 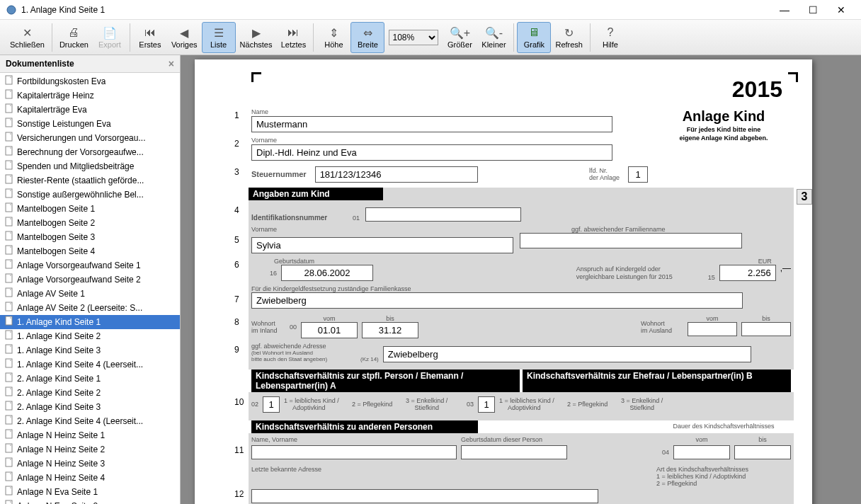 What do you see at coordinates (793, 77) in the screenshot?
I see `crop-mark-tr` at bounding box center [793, 77].